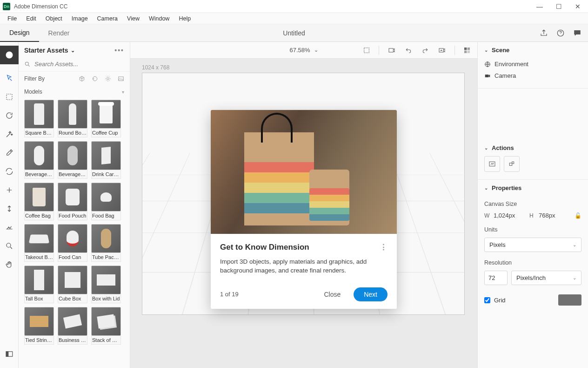  I want to click on action-match-image-button, so click(492, 164).